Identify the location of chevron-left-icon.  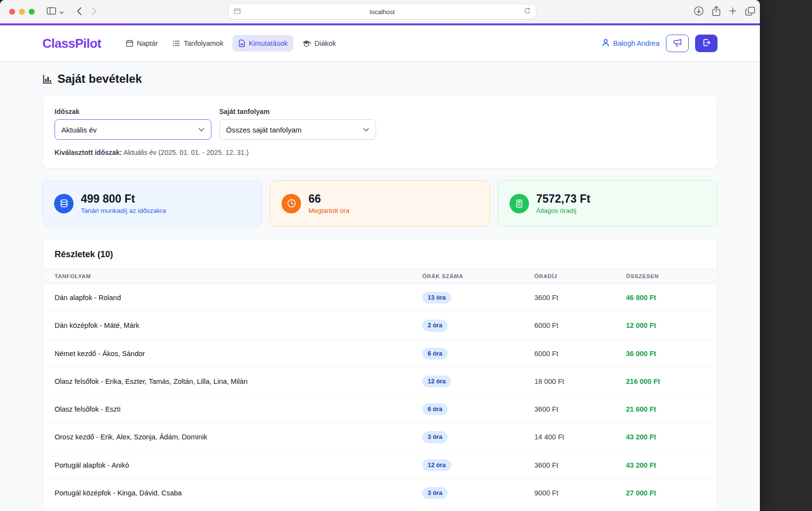
(79, 12).